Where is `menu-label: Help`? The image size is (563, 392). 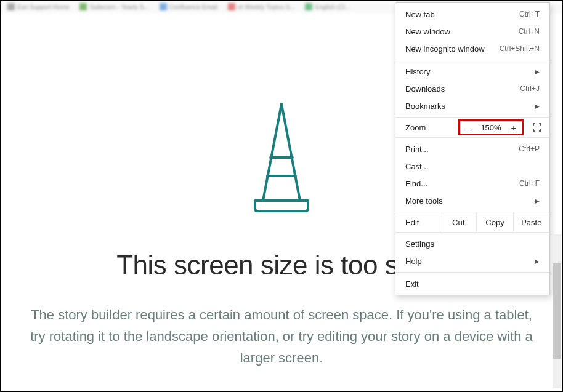
menu-label: Help is located at coordinates (414, 261).